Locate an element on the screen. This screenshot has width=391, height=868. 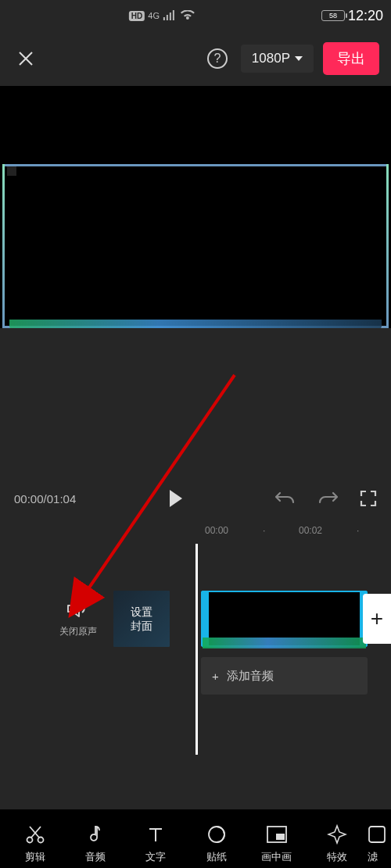
status-right: 58 12:20 is located at coordinates (352, 16).